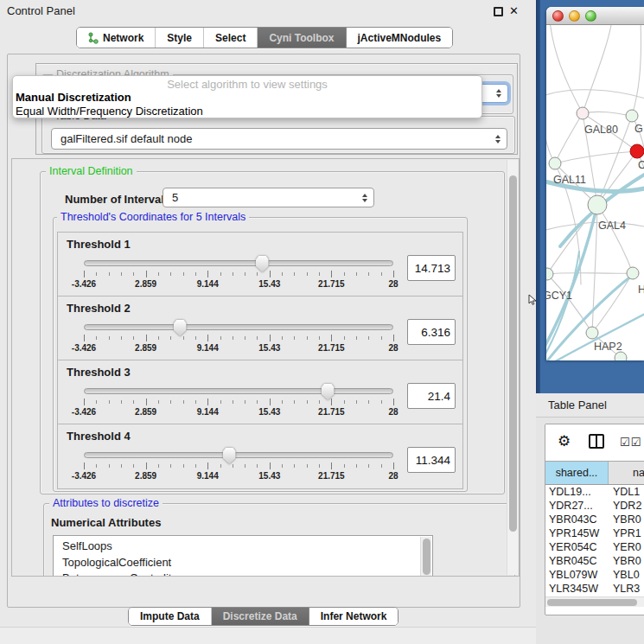  What do you see at coordinates (301, 38) in the screenshot?
I see `tab-cyni-toolbox: Cyni Toolbox` at bounding box center [301, 38].